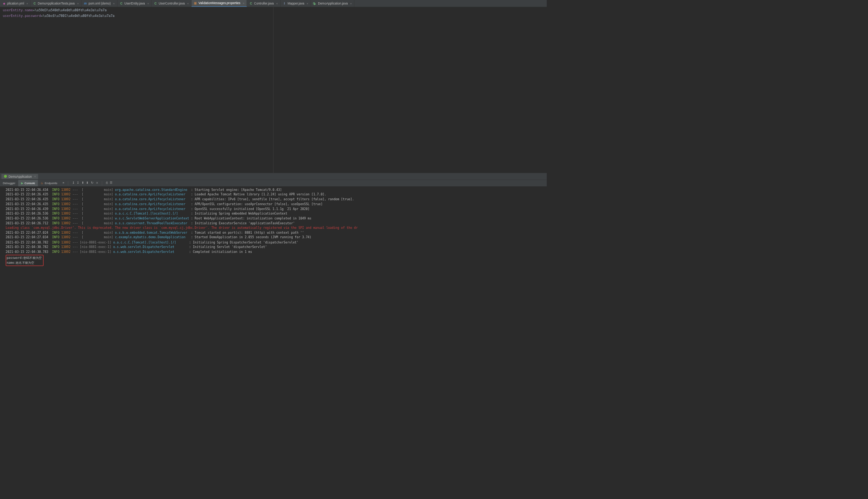 Image resolution: width=868 pixels, height=499 pixels. I want to click on debugger-tab: Debugger, so click(9, 183).